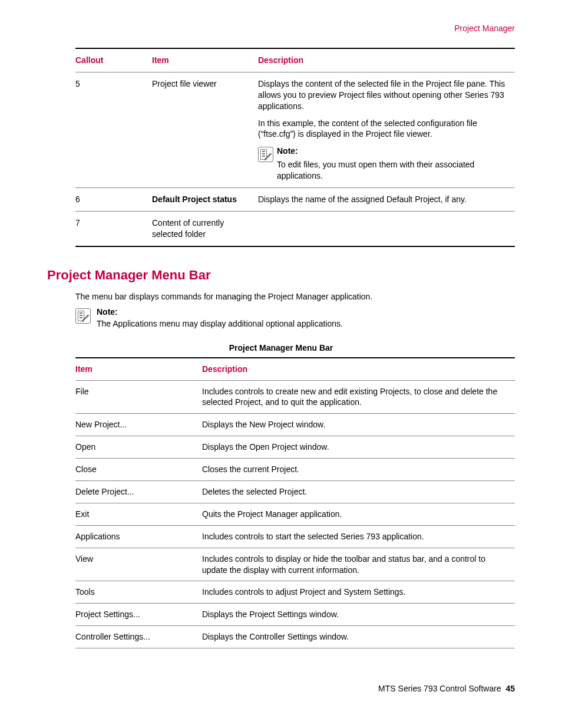 The height and width of the screenshot is (728, 562). Describe the element at coordinates (295, 425) in the screenshot. I see `table-row: New Project... Displays the New Project …` at that location.